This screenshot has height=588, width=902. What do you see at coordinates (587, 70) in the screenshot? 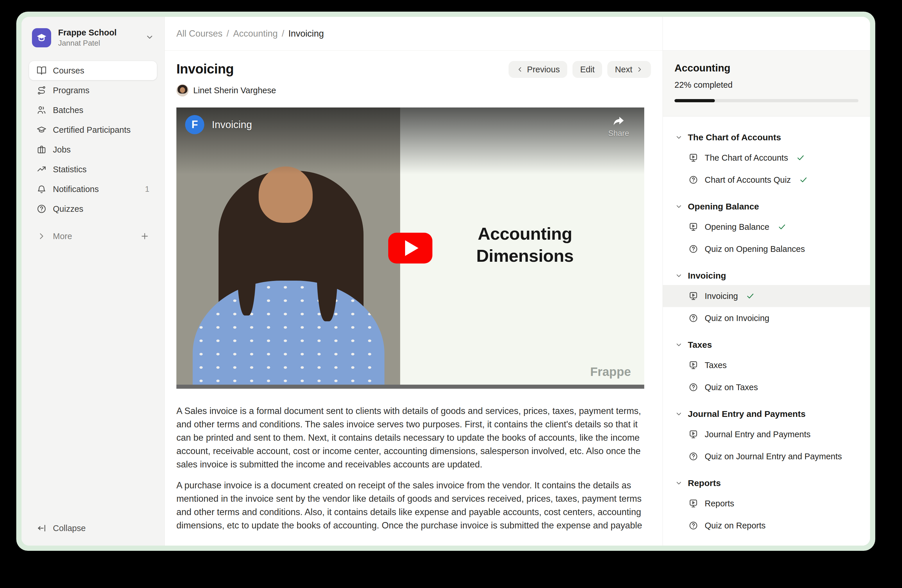
I see `edit-button: Edit` at bounding box center [587, 70].